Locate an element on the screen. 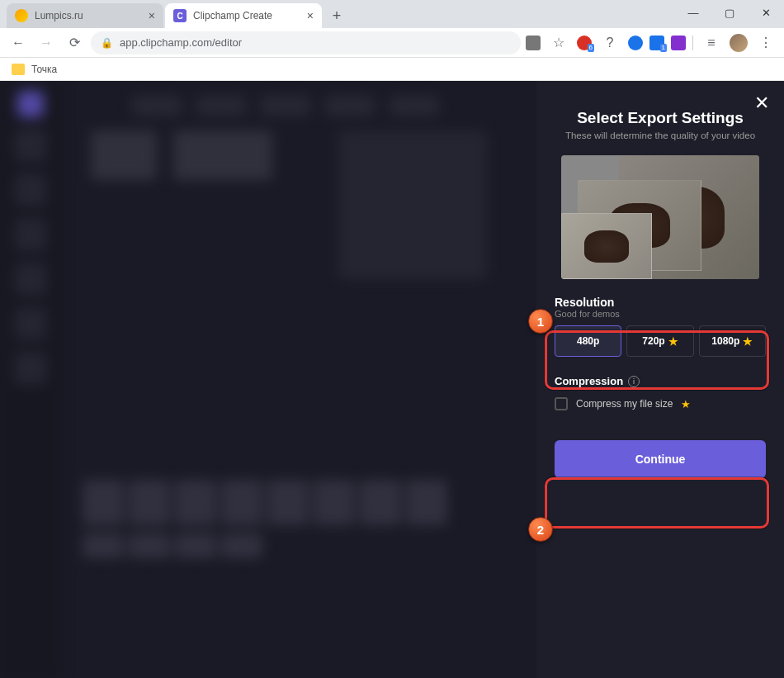 The height and width of the screenshot is (678, 784). compress-label: Compress my file size is located at coordinates (624, 404).